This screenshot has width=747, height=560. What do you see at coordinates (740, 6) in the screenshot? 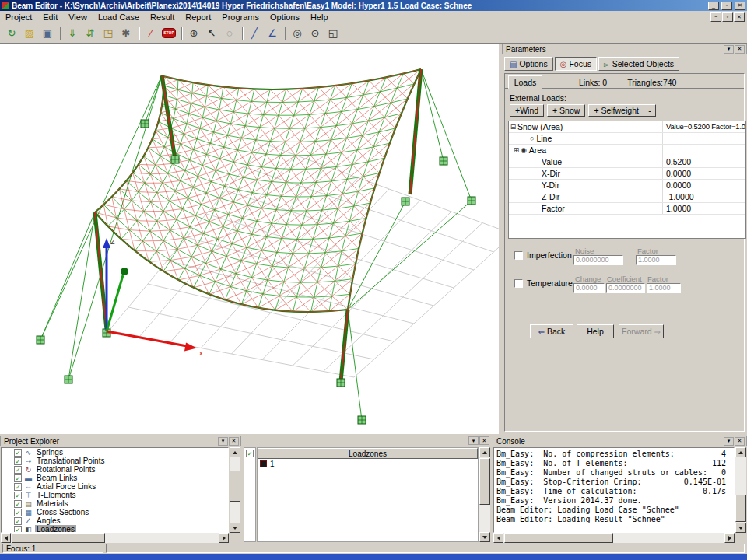
I see `close-button: ✕` at bounding box center [740, 6].